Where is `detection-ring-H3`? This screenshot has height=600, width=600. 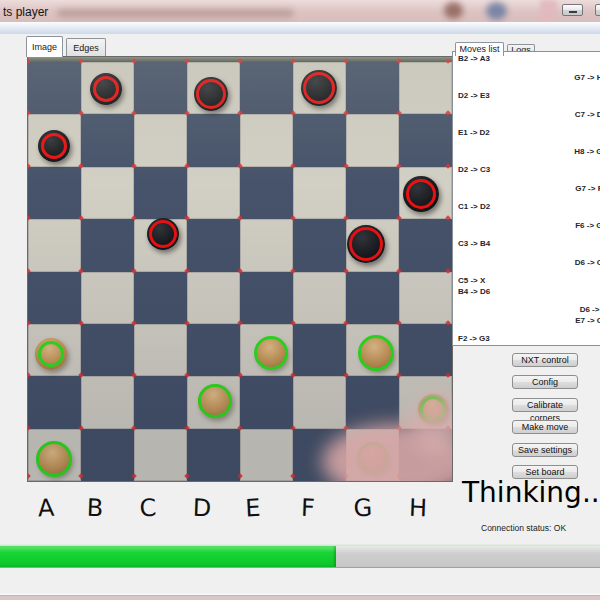
detection-ring-H3 is located at coordinates (421, 194).